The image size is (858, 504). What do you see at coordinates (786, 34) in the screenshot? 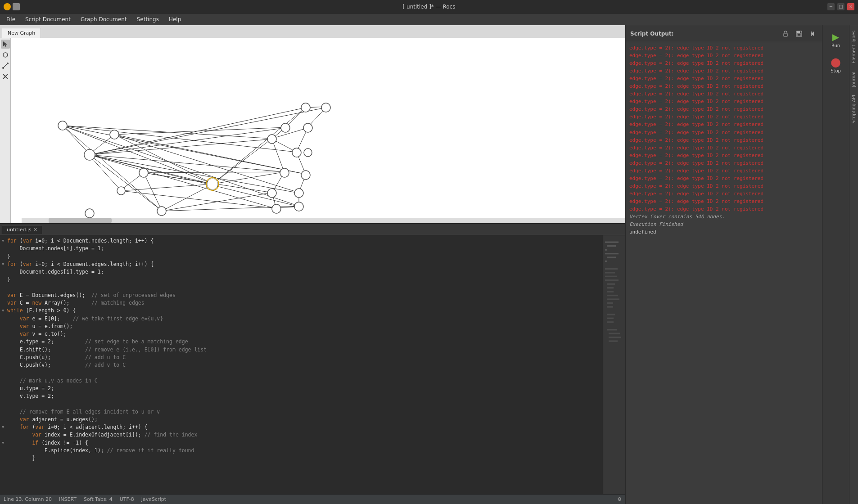
I see `lock-button` at bounding box center [786, 34].